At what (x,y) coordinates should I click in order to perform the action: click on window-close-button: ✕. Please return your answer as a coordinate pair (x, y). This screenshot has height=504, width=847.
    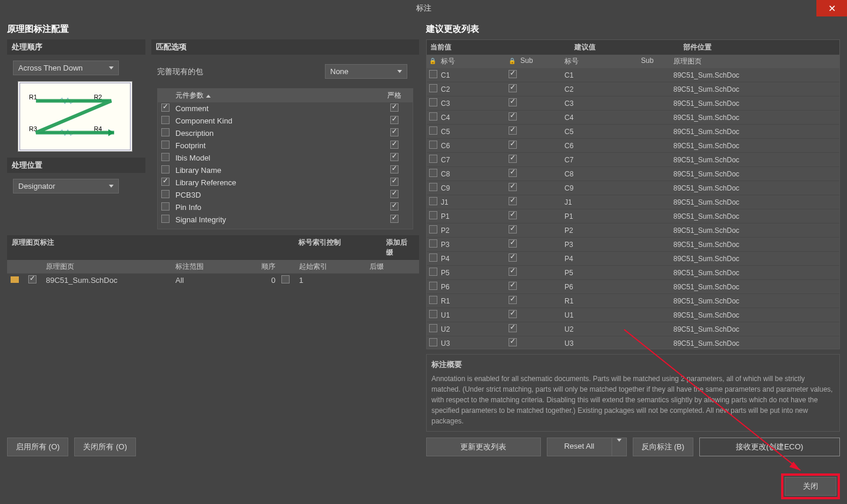
    Looking at the image, I should click on (832, 8).